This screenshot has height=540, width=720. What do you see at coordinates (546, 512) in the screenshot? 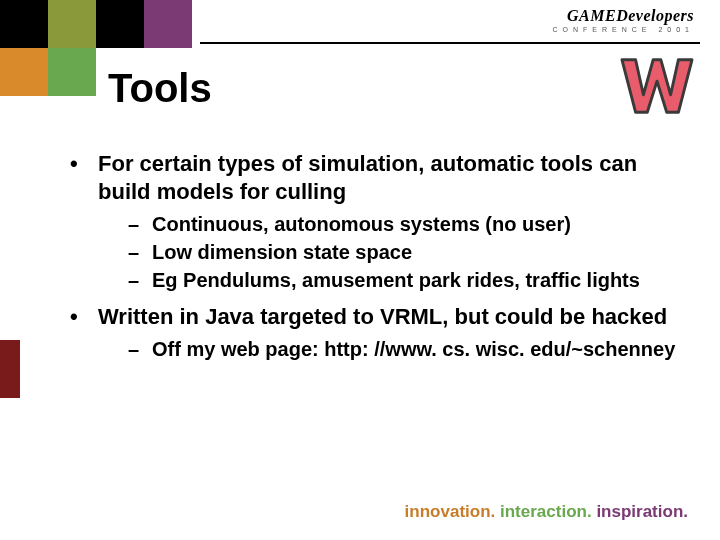
I see `footer-word-2: interaction.` at bounding box center [546, 512].